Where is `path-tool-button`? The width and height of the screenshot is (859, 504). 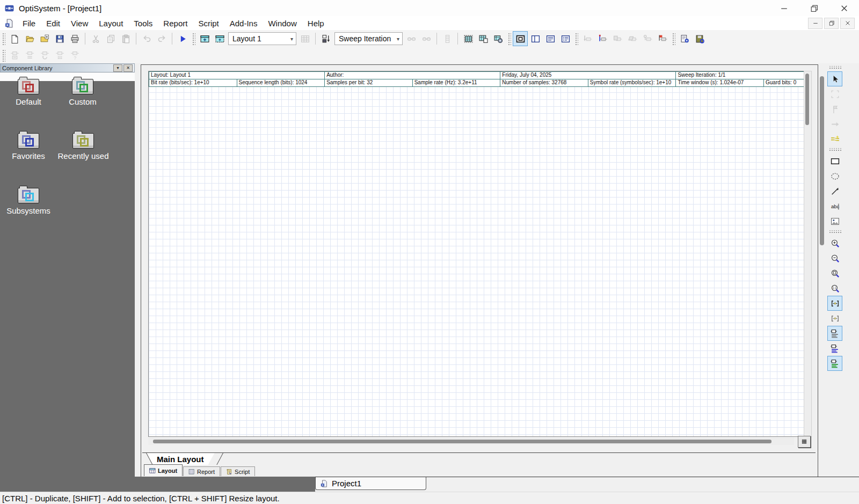
path-tool-button is located at coordinates (835, 124).